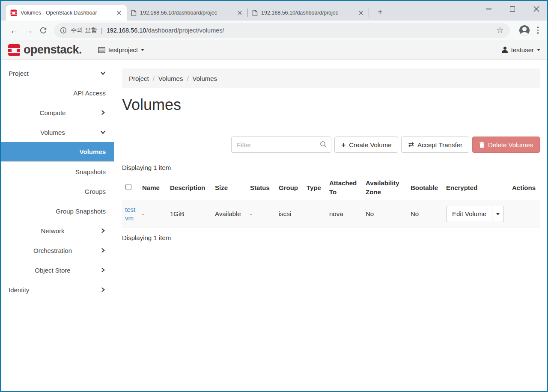  Describe the element at coordinates (14, 30) in the screenshot. I see `back-icon: ←` at that location.